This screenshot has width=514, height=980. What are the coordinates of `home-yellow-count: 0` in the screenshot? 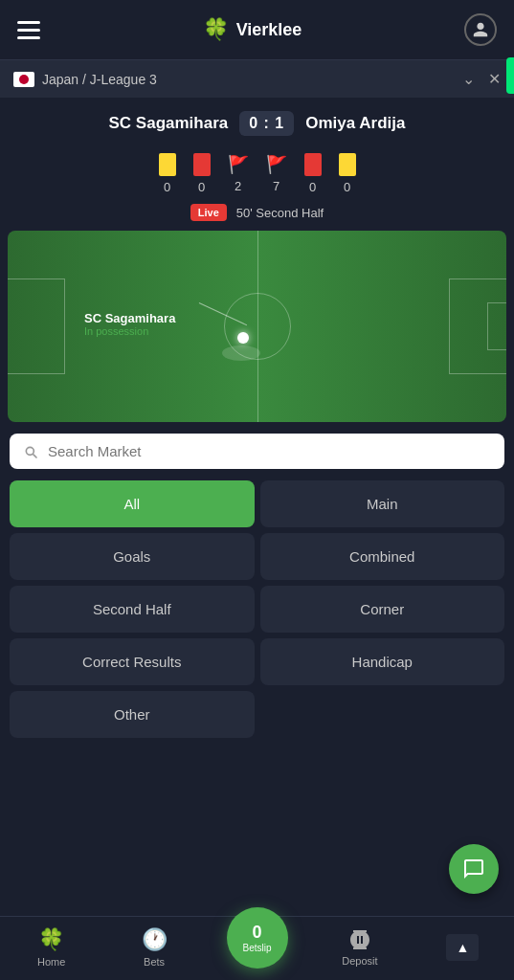 It's located at (167, 188).